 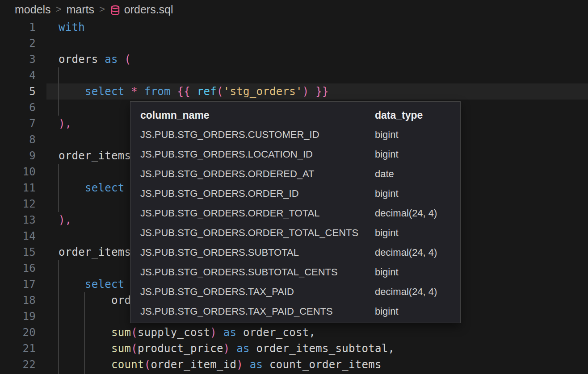 I want to click on token-bracket: {{, so click(x=184, y=91).